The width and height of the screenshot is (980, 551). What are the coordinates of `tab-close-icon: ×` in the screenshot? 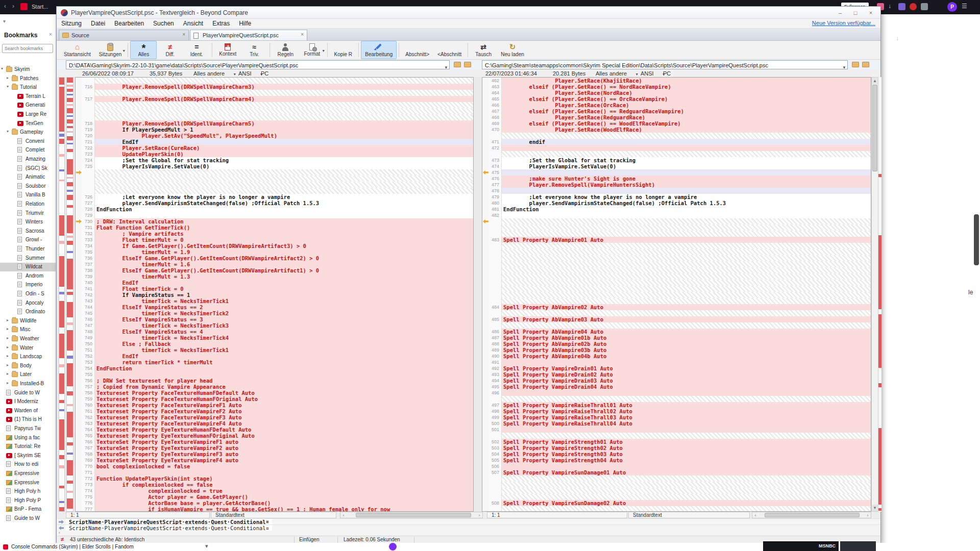 It's located at (184, 35).